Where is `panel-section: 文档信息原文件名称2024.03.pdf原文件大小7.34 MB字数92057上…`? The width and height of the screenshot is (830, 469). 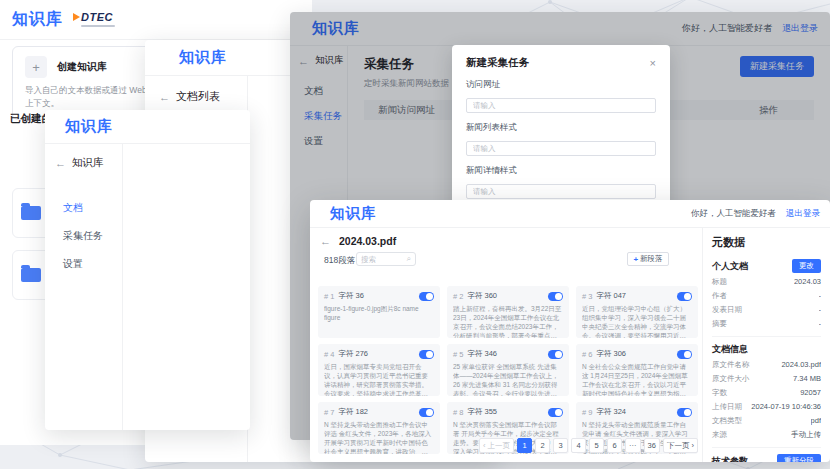
panel-section: 文档信息原文件名称2024.03.pdf原文件大小7.34 MB字数92057上… is located at coordinates (766, 388).